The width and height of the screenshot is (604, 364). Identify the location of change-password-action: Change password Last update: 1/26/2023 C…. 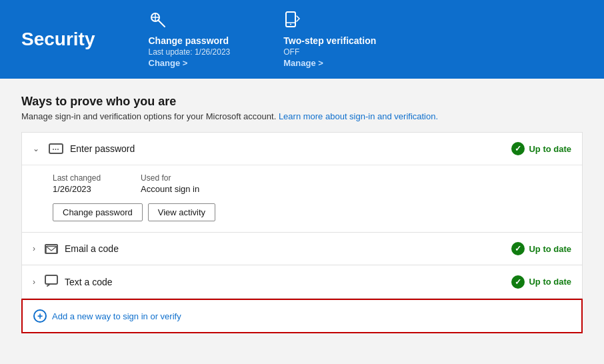
(189, 39).